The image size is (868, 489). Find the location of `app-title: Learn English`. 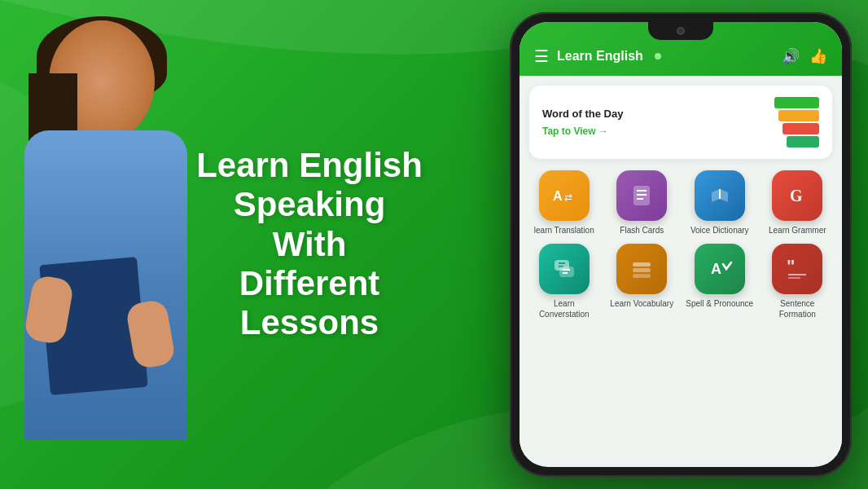

app-title: Learn English is located at coordinates (600, 56).